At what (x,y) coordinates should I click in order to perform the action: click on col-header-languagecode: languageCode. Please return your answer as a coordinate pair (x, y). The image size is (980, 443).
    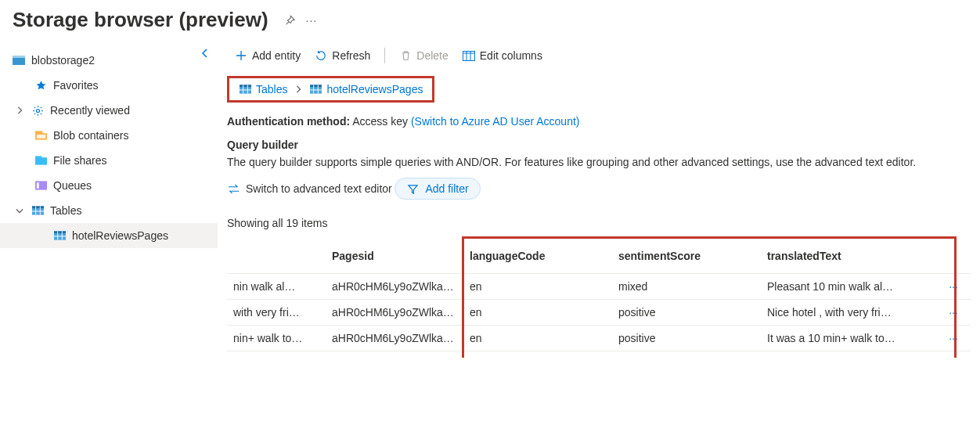
    Looking at the image, I should click on (538, 258).